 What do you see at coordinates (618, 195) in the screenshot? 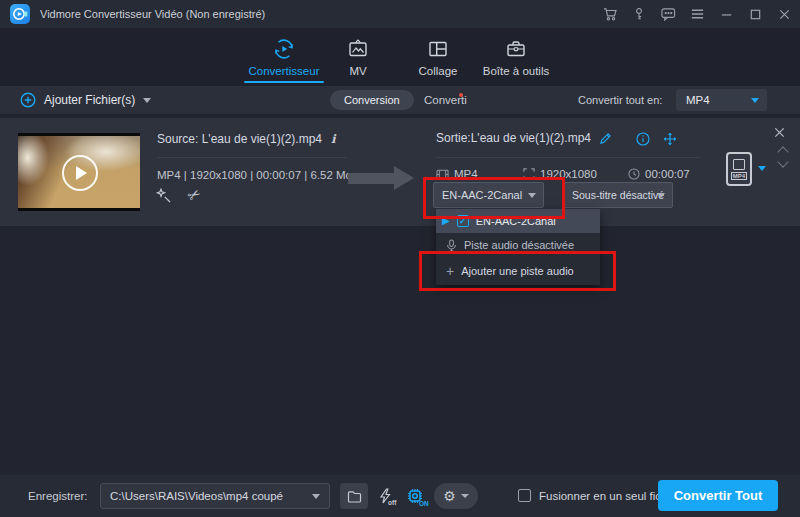
I see `subtitle-value: Sous-titre désactivé` at bounding box center [618, 195].